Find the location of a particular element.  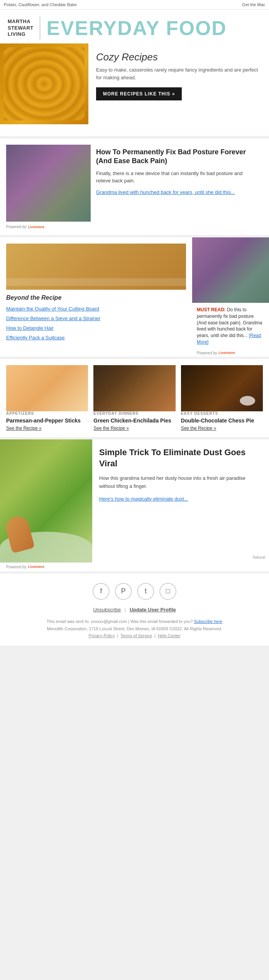

must-read-label: MUST READ: is located at coordinates (211, 310).